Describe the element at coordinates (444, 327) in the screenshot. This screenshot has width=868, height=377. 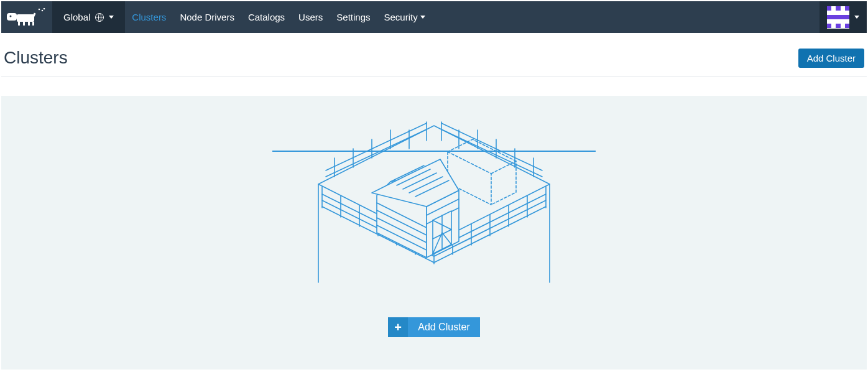
I see `add-cluster-cta-label: Add Cluster` at that location.